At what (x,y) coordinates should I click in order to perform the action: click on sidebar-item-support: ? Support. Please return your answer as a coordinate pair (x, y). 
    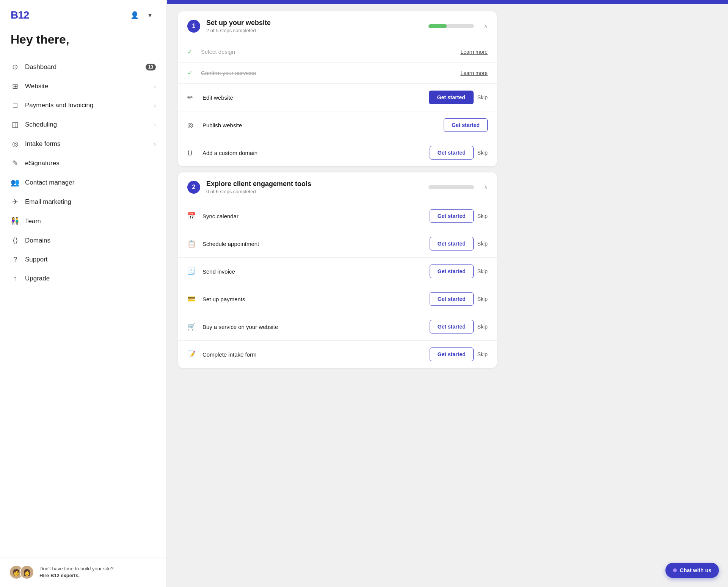
    Looking at the image, I should click on (83, 260).